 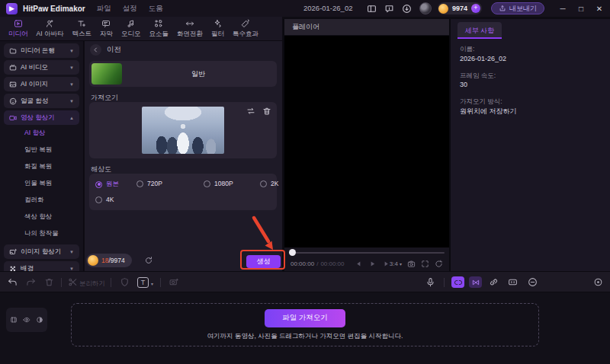 I want to click on prev-frame-button, so click(x=358, y=263).